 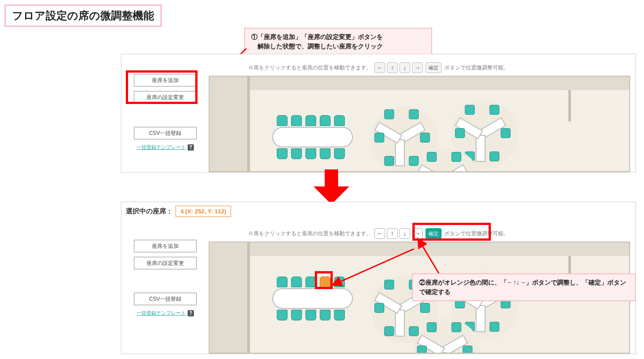 I want to click on callout-step-1: ①「座席を追加」「座席の設定変更」ボタンを 解除した状態で、調整したい座席をクリ…, so click(x=338, y=42).